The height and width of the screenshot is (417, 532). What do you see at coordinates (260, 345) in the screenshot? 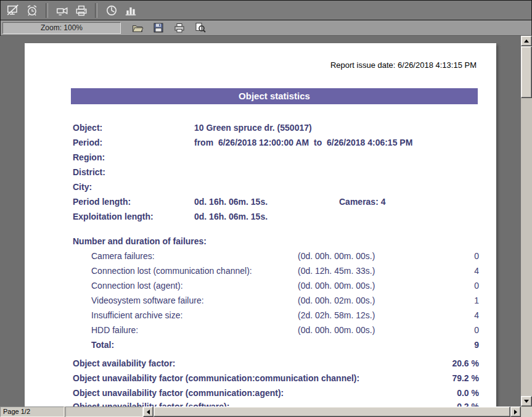
I see `failures-total-row: Total: 9` at bounding box center [260, 345].